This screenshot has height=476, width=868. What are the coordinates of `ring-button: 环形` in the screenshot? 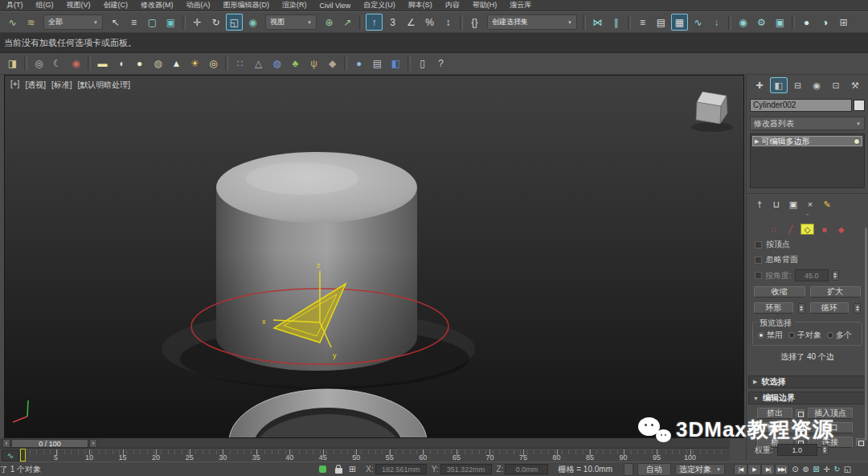 It's located at (773, 308).